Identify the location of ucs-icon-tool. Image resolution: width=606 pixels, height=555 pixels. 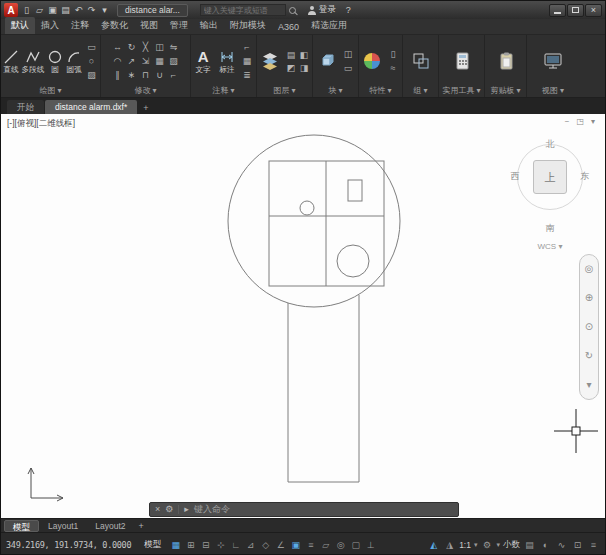
(553, 61).